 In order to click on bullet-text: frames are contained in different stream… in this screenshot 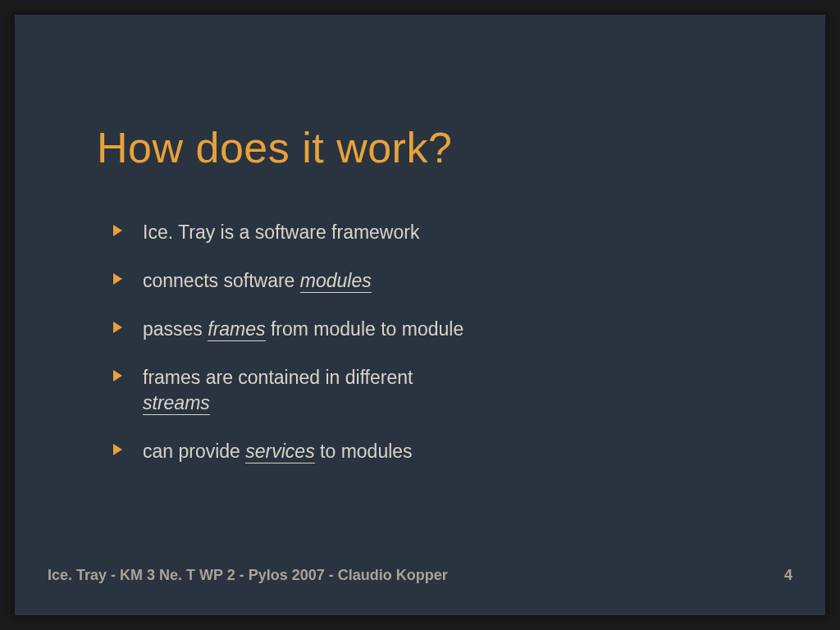, I will do `click(277, 390)`.